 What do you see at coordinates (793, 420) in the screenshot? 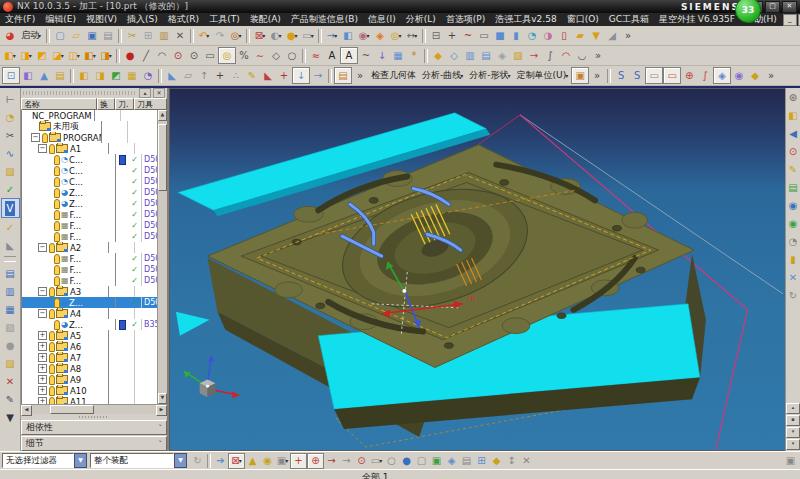
I see `scroll-mid-icon: ▪` at bounding box center [793, 420].